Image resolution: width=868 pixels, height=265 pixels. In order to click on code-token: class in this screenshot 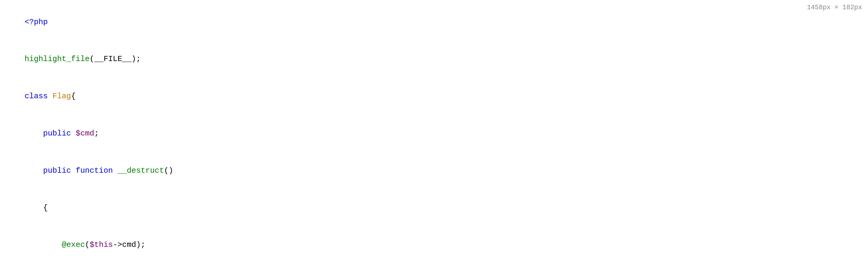, I will do `click(38, 96)`.